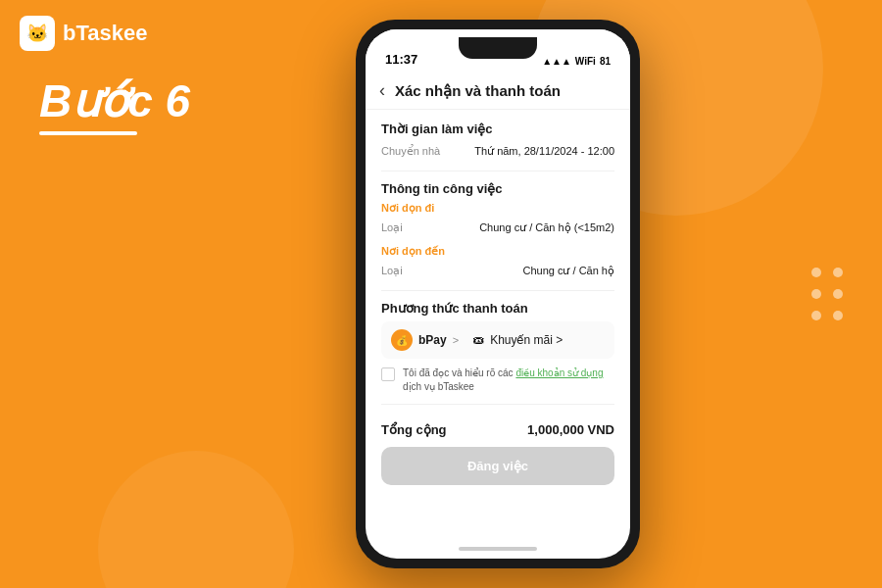  What do you see at coordinates (433, 340) in the screenshot?
I see `bpay-label: bPay` at bounding box center [433, 340].